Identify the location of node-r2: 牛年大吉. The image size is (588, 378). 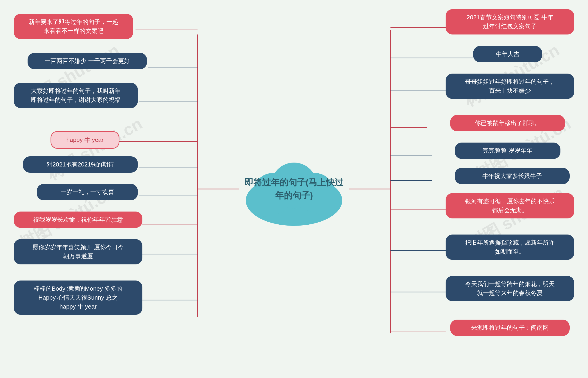
(508, 54).